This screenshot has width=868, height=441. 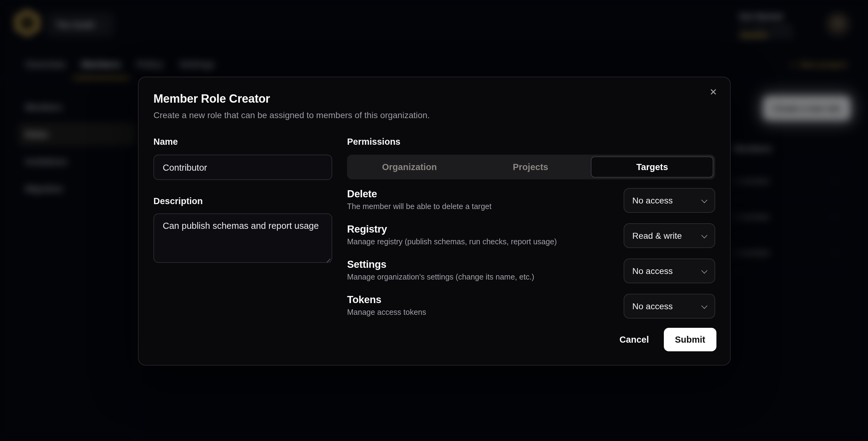 What do you see at coordinates (374, 141) in the screenshot?
I see `permissions-label: Permissions` at bounding box center [374, 141].